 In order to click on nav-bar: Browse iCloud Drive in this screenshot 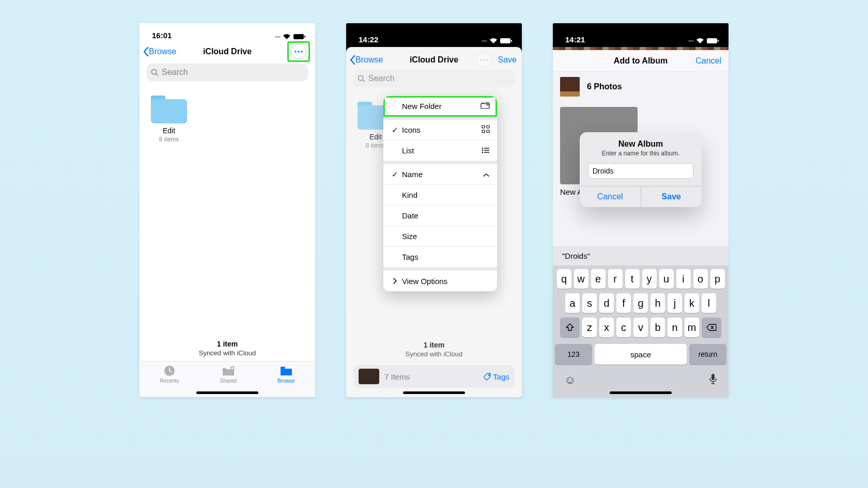, I will do `click(227, 52)`.